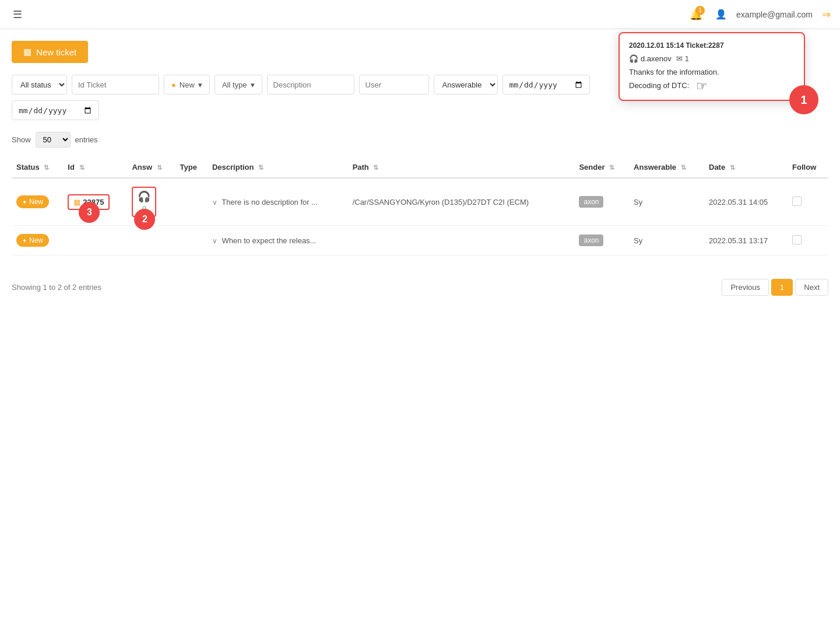  I want to click on sender-badge-1: axon, so click(591, 202).